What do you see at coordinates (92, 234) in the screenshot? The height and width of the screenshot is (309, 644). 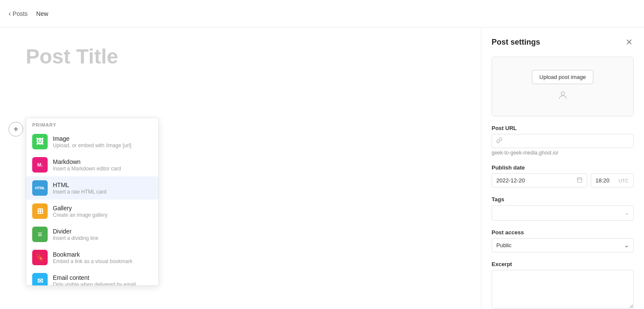 I see `card-item-divider: ≡ Divider Insert a dividing line` at bounding box center [92, 234].